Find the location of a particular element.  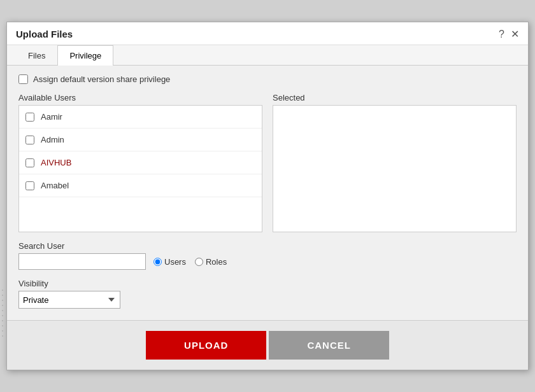

available-users-label: Available Users is located at coordinates (140, 98).